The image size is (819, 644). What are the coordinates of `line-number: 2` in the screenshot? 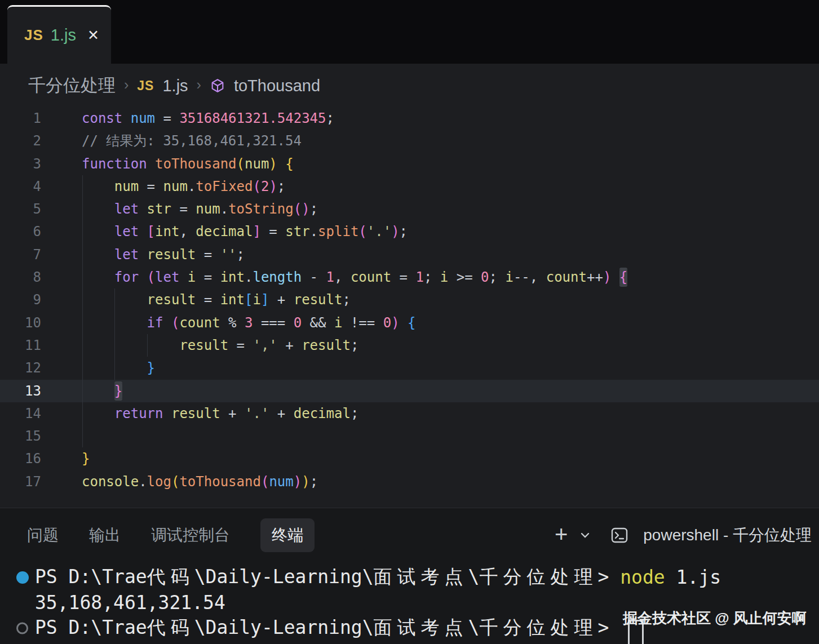 It's located at (20, 141).